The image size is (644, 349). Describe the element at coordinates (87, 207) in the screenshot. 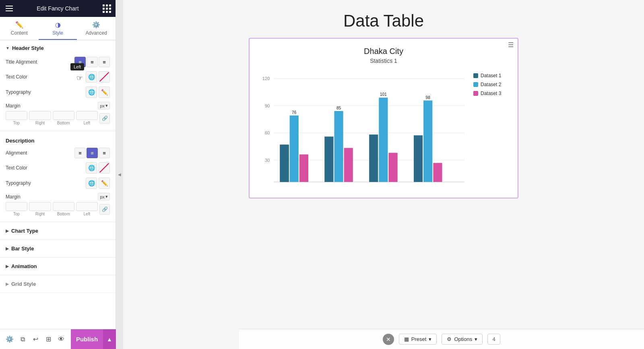

I see `desc-margin-left` at that location.